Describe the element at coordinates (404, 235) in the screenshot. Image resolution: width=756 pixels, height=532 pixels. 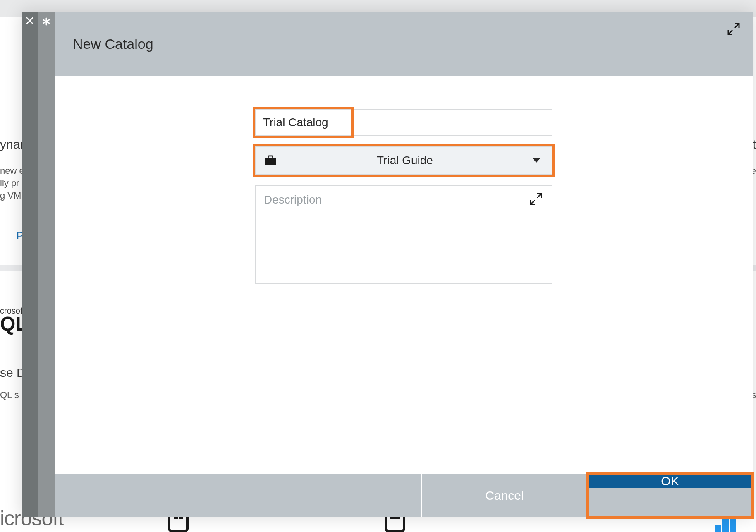
I see `description-textarea: Description` at that location.